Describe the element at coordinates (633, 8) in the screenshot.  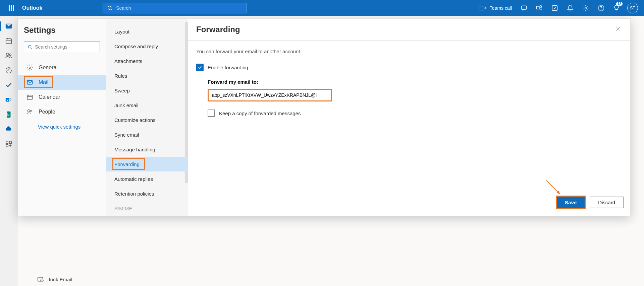
I see `user-avatar: ST` at that location.